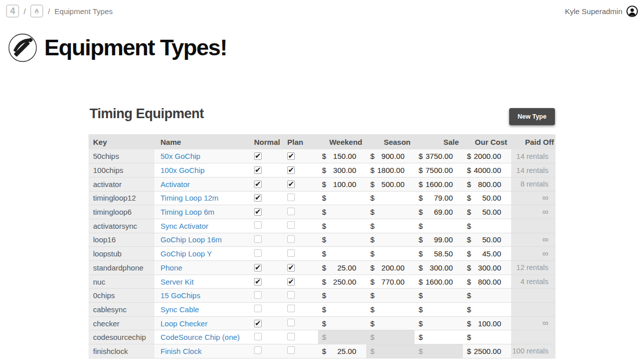 The height and width of the screenshot is (362, 644). What do you see at coordinates (495, 184) in the screenshot?
I see `our-cost-value: 800.00` at bounding box center [495, 184].